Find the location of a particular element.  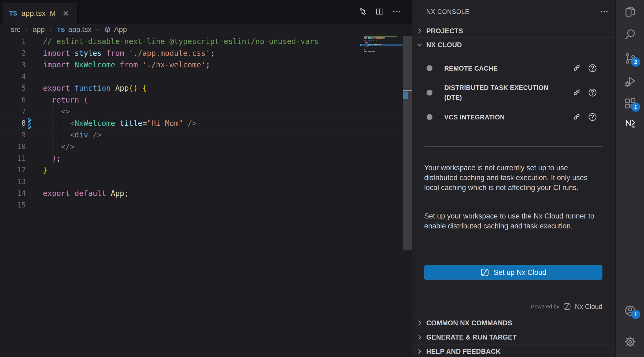

section-header-common-nx-commands: COMMON NX COMMANDS is located at coordinates (514, 323).